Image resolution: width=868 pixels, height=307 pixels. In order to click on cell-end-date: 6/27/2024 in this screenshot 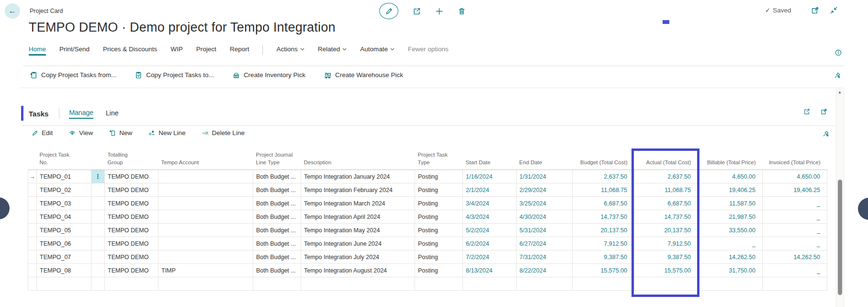, I will do `click(545, 244)`.